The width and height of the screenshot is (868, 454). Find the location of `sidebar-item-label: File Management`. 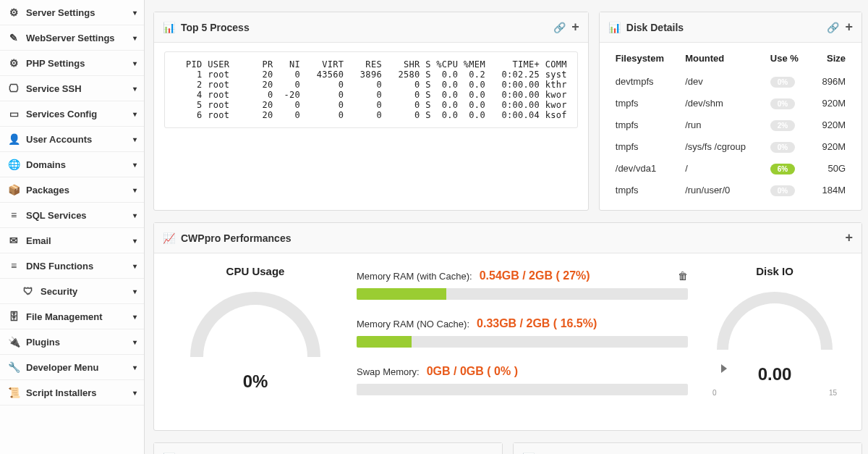

sidebar-item-label: File Management is located at coordinates (80, 317).